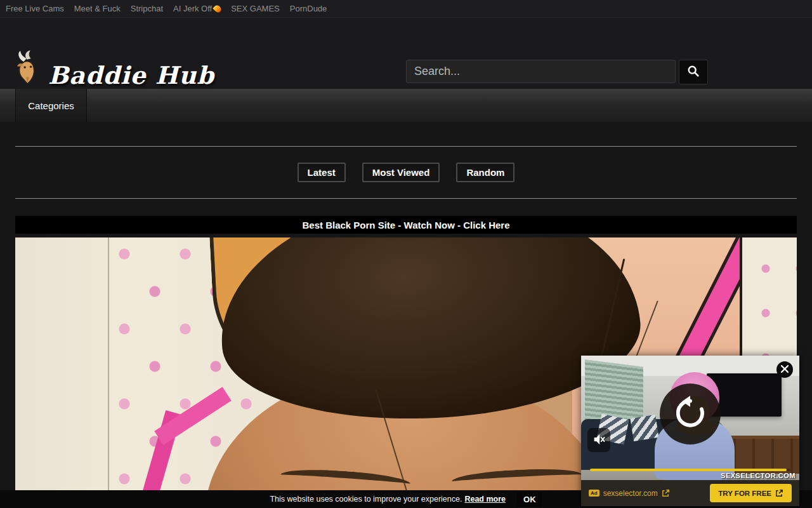  I want to click on cookie-read-more-link: Read more, so click(485, 499).